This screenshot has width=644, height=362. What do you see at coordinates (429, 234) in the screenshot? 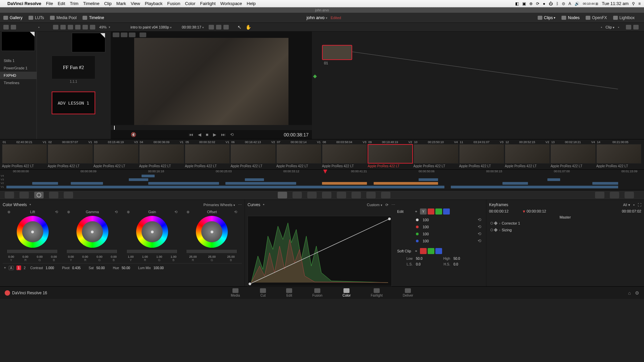
I see `channel-value: 100` at bounding box center [429, 234].